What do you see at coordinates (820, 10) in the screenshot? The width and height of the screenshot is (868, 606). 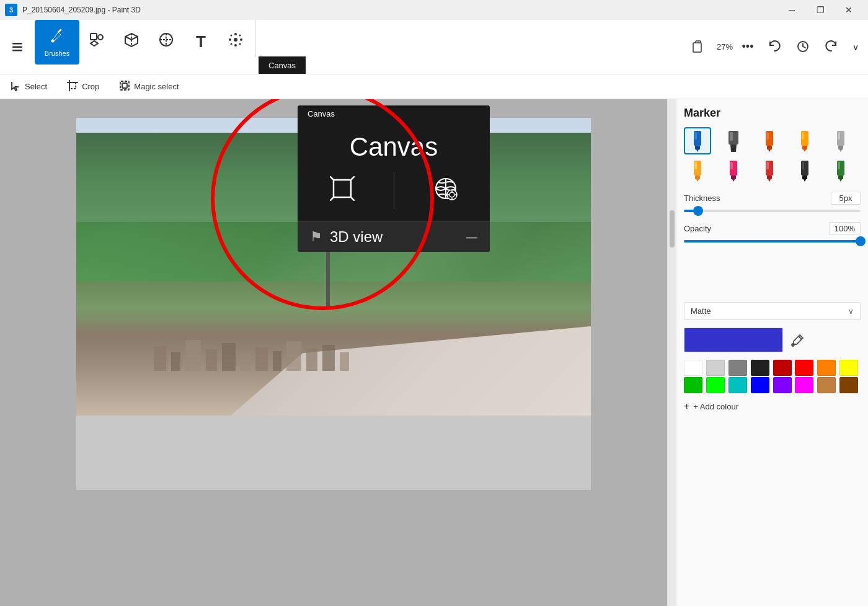 I see `restore-button: ❐` at bounding box center [820, 10].